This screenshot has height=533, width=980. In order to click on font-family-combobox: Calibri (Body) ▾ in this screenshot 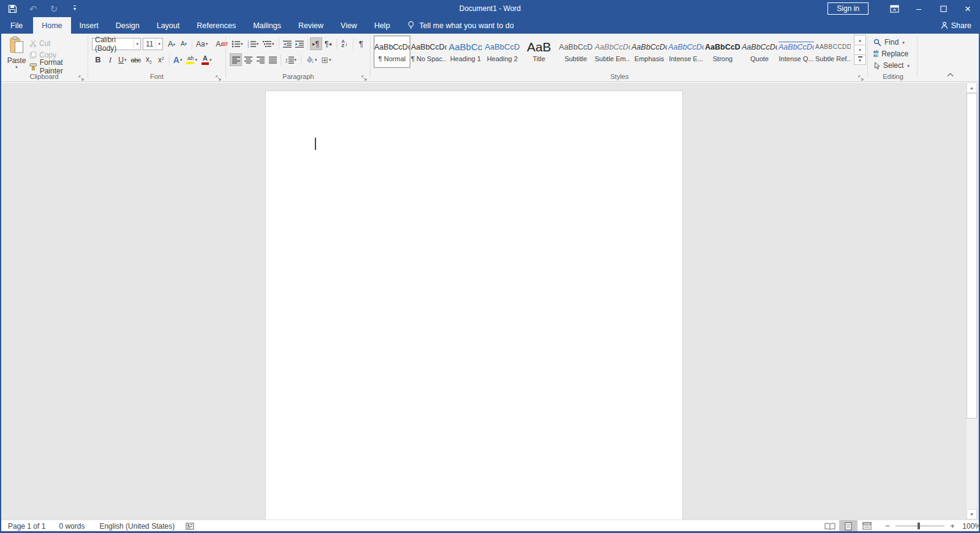, I will do `click(116, 44)`.